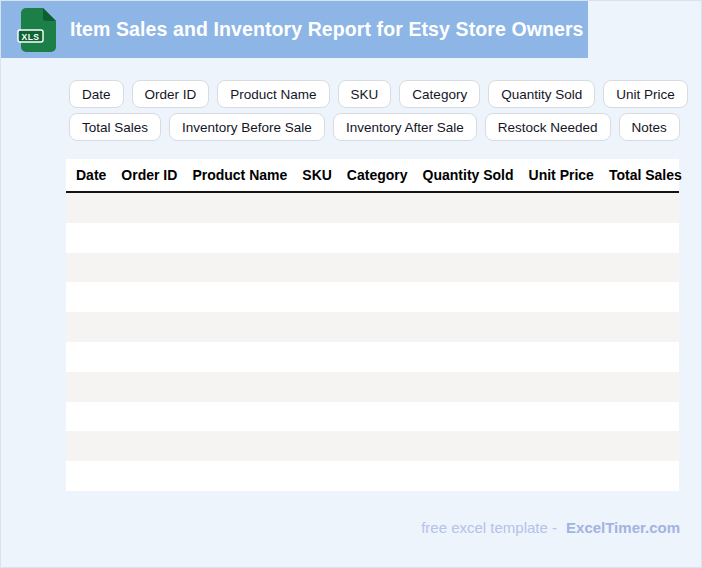 The height and width of the screenshot is (568, 702). What do you see at coordinates (327, 30) in the screenshot?
I see `page-title: Item Sales and Inventory Report for Etsy…` at bounding box center [327, 30].